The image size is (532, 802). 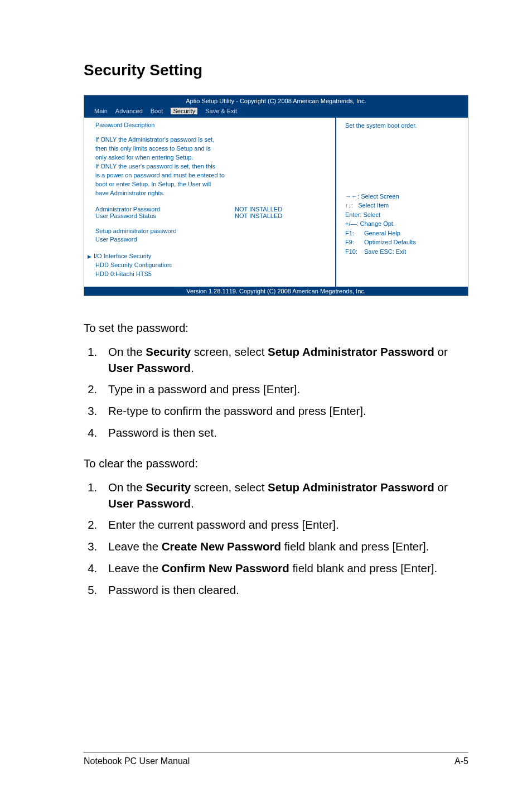 What do you see at coordinates (212, 194) in the screenshot?
I see `desc-line: have Administrator rights.` at bounding box center [212, 194].